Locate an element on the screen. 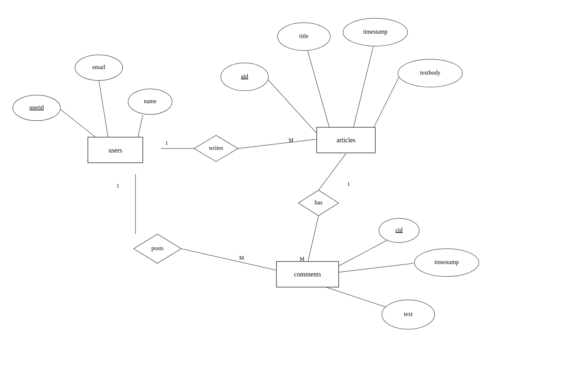  line-writes-articles is located at coordinates (278, 144).